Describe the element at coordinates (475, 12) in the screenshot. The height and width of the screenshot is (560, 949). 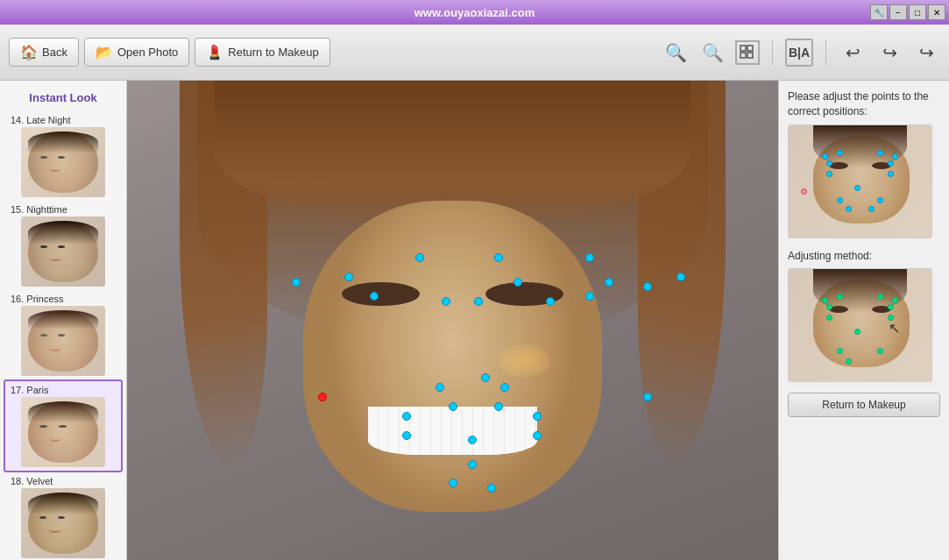
I see `title-bar-text: www.ouyaoxiazai.com` at that location.